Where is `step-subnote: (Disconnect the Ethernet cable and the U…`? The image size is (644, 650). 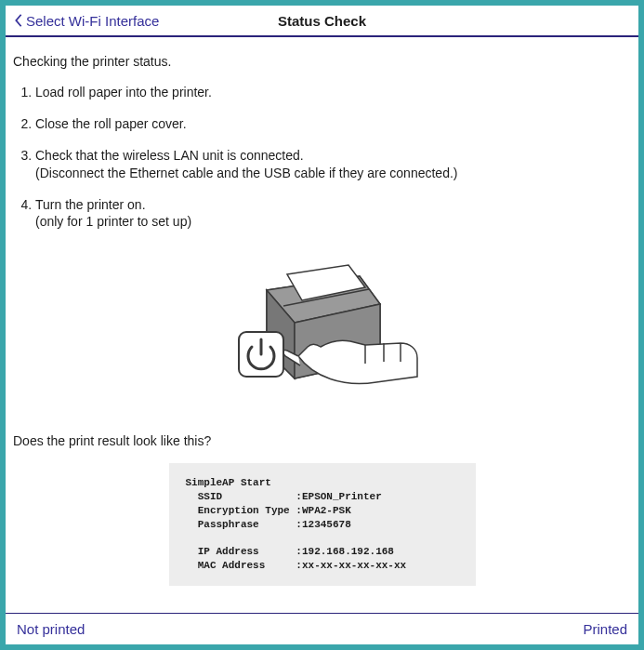
step-subnote: (Disconnect the Ethernet cable and the U… is located at coordinates (333, 173).